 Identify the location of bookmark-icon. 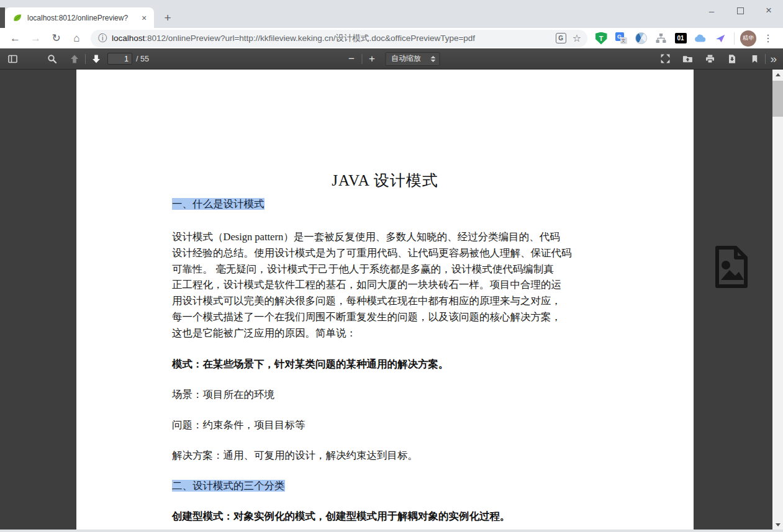
(754, 59).